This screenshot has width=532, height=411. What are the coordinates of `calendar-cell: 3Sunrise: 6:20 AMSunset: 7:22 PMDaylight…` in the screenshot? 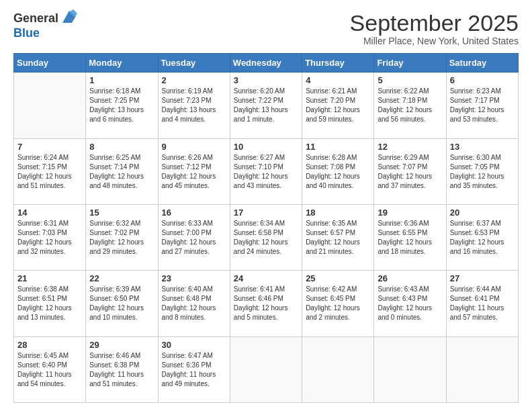 It's located at (266, 105).